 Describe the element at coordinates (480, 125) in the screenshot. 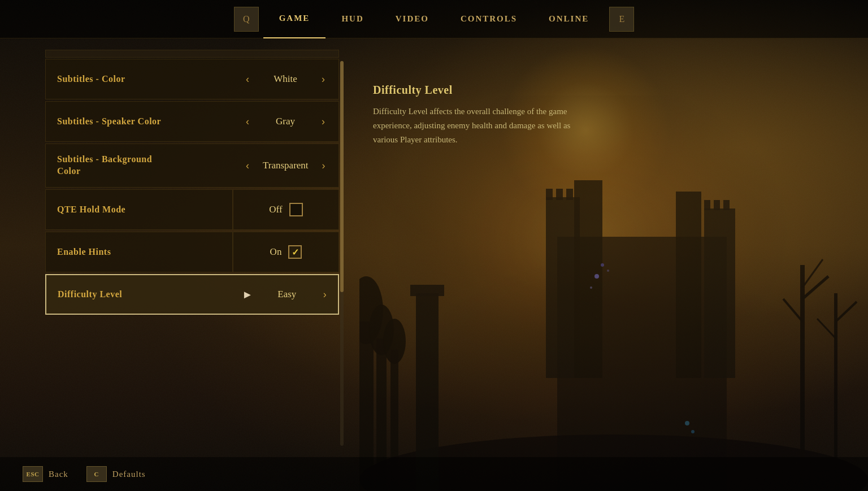

I see `description-text: Difficulty Level affects the overall cha…` at that location.